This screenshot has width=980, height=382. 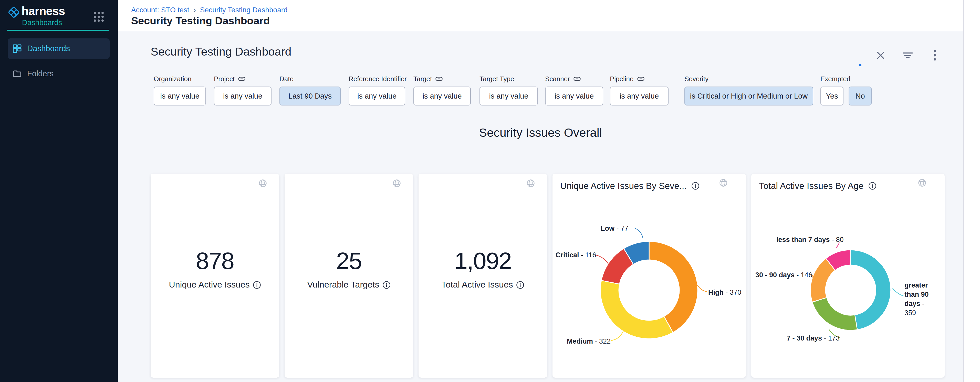 I want to click on page-title: Security Testing Dashboard, so click(x=200, y=21).